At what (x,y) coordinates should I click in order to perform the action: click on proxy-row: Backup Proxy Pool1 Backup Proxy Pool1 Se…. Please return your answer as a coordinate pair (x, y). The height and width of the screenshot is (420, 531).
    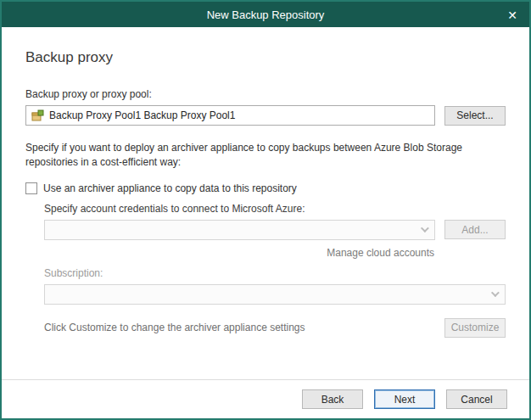
    Looking at the image, I should click on (266, 115).